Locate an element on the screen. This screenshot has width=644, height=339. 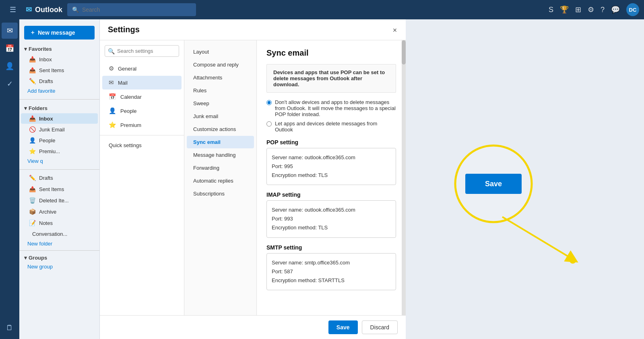
sidebar-item-people: 👤 People is located at coordinates (60, 140).